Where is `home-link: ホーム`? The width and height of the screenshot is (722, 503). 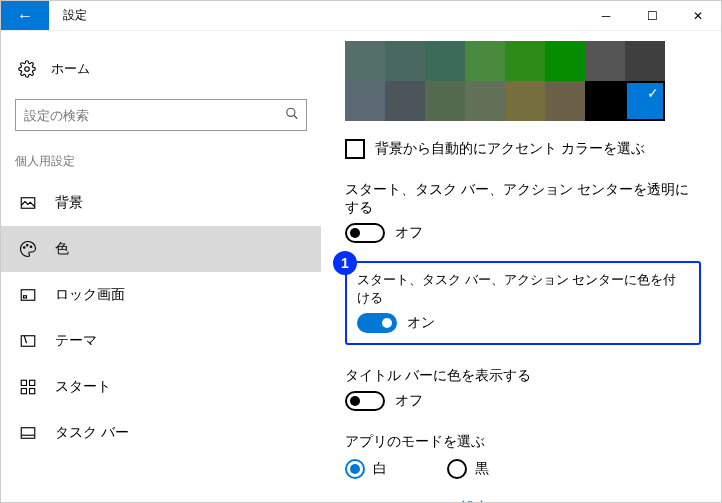 home-link: ホーム is located at coordinates (161, 69).